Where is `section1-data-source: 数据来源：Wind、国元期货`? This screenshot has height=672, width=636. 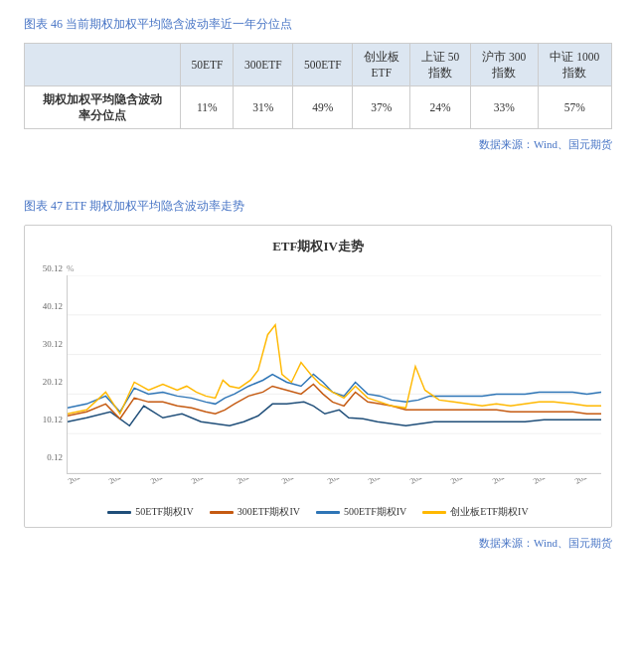
section1-data-source: 数据来源：Wind、国元期货 is located at coordinates (318, 145).